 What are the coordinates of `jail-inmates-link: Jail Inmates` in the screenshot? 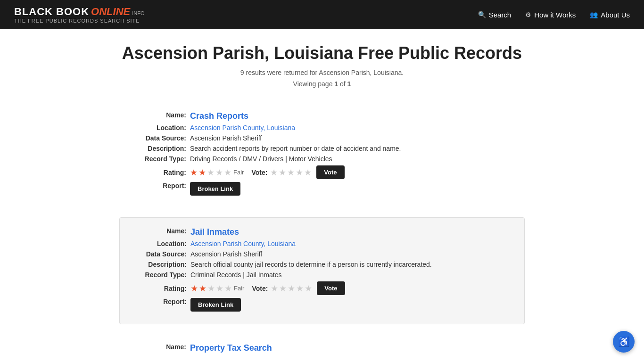 It's located at (215, 232).